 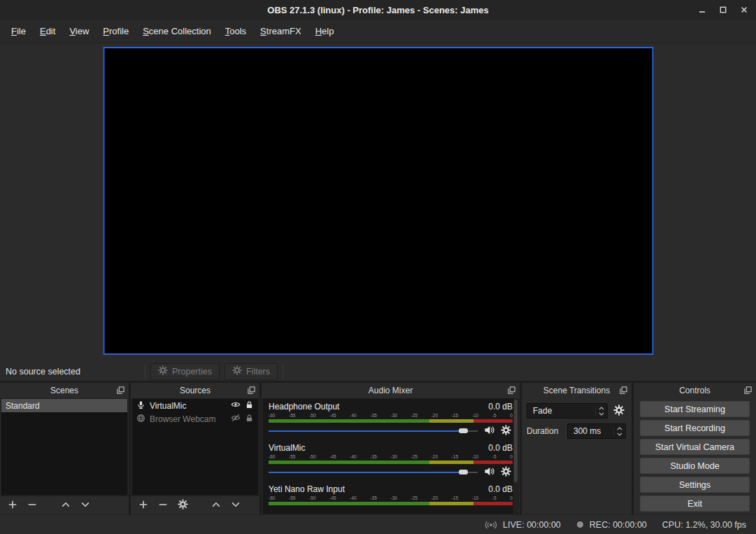 I want to click on menu-scene-collection: Scene Collection, so click(x=177, y=31).